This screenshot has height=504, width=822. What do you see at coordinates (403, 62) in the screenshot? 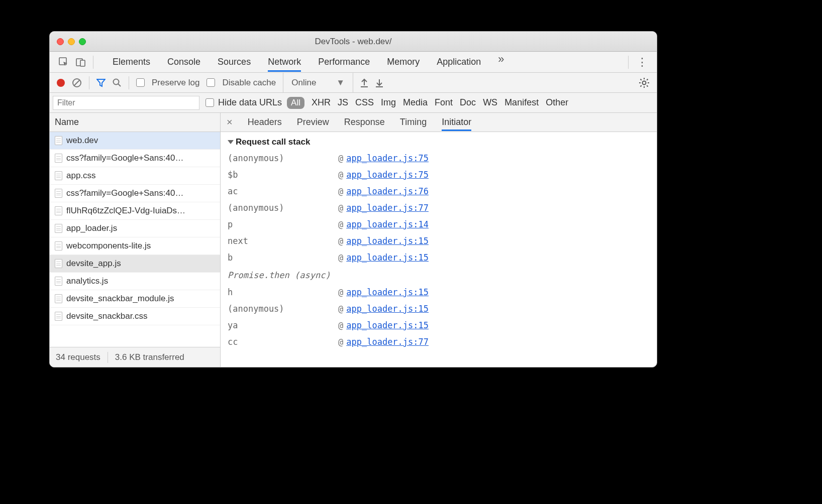
I see `tab-memory: Memory` at bounding box center [403, 62].